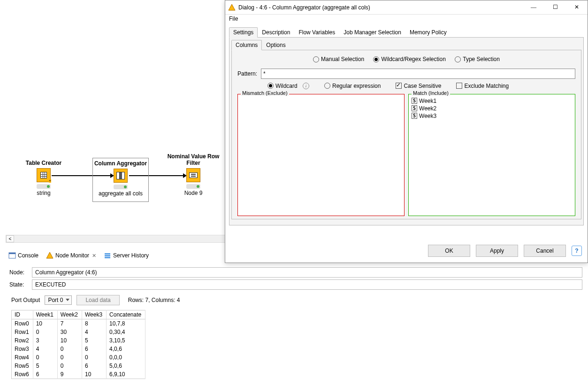 This screenshot has width=588, height=387. What do you see at coordinates (497, 251) in the screenshot?
I see `apply-button: Apply` at bounding box center [497, 251].